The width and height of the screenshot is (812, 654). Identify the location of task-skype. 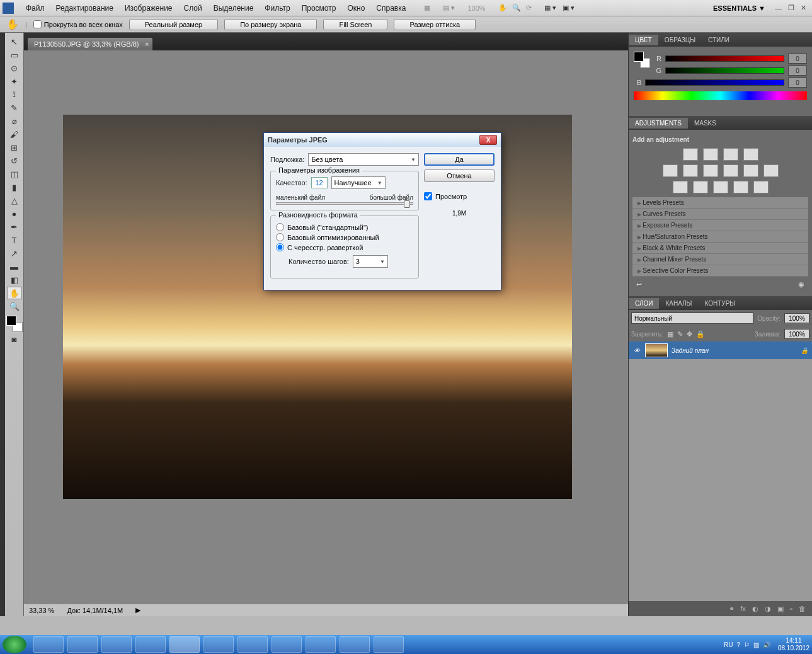
(355, 645).